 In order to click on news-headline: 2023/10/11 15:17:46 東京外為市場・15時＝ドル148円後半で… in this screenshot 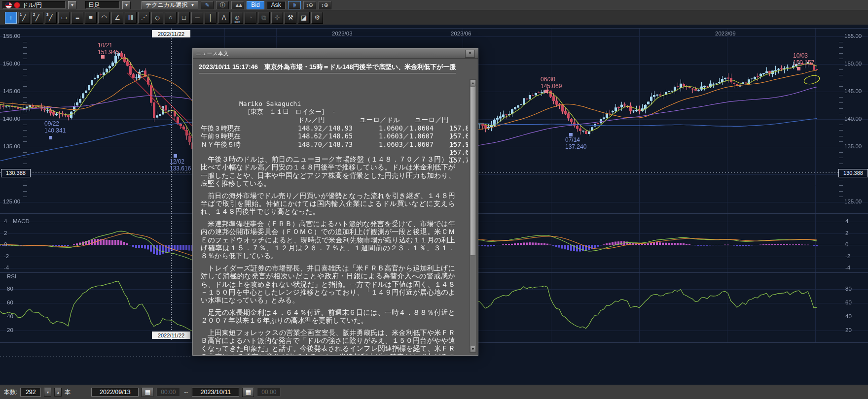, I will do `click(334, 68)`.